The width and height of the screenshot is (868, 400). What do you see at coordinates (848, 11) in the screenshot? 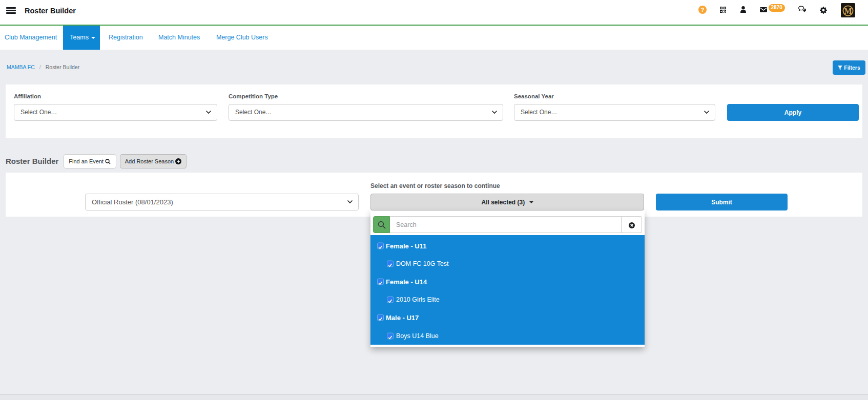
I see `svg-text: M` at bounding box center [848, 11].